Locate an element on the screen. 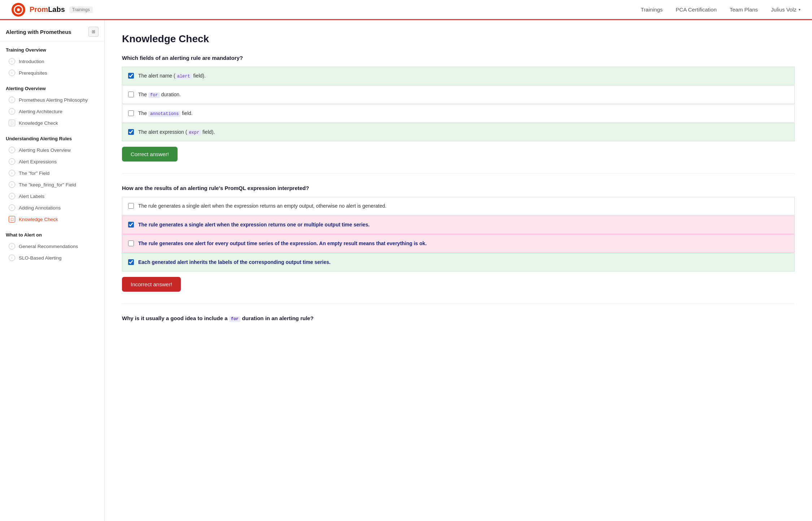  option-text-content: Each generated alert inherits the labels… is located at coordinates (235, 262).